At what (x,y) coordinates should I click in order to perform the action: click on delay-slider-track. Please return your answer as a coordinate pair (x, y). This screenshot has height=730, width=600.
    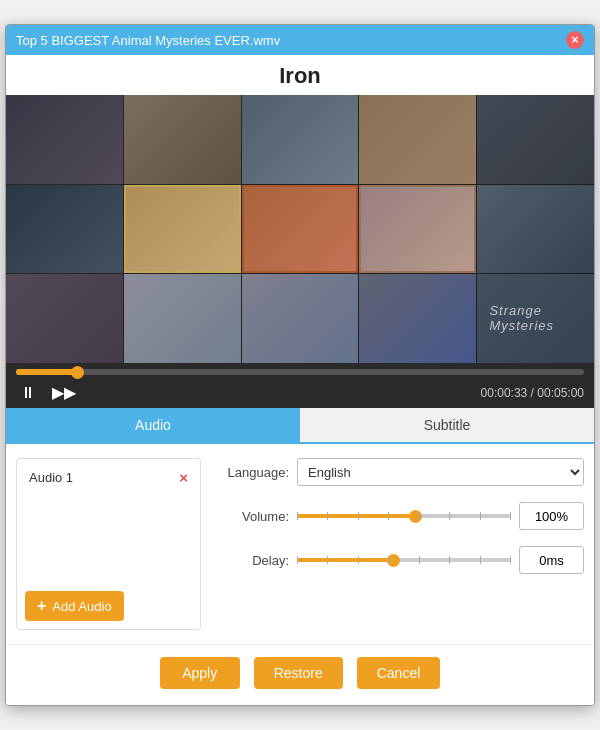
    Looking at the image, I should click on (404, 560).